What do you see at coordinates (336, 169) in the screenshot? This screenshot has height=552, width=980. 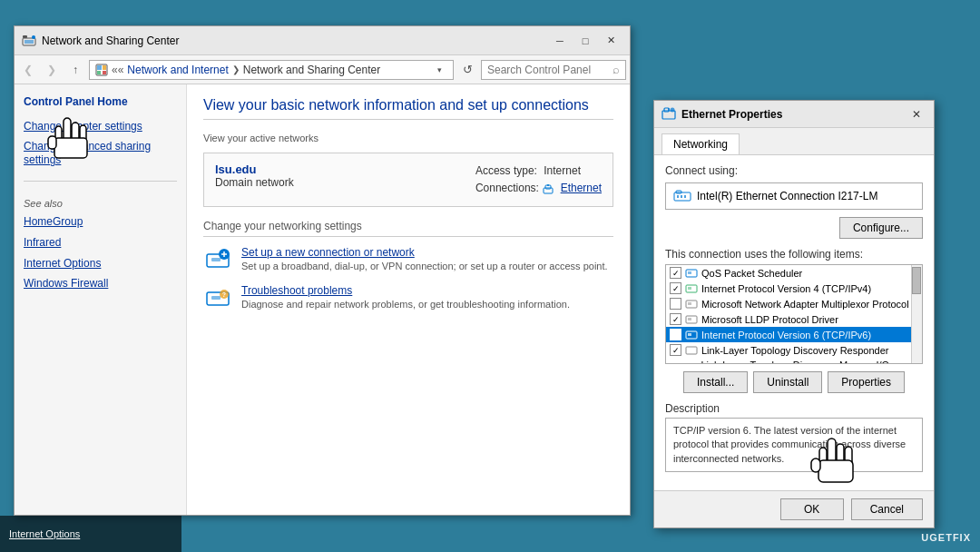 I see `network-name: lsu.edu` at bounding box center [336, 169].